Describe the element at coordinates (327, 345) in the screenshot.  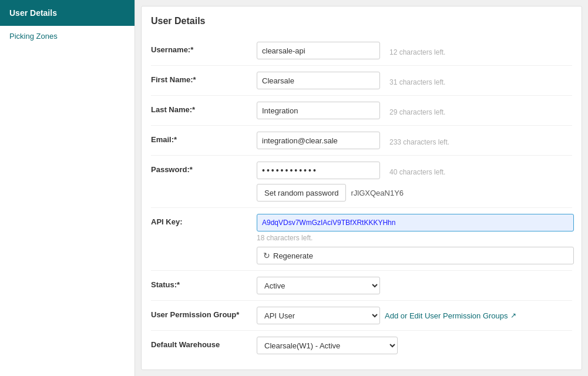
I see `default-warehouse-select: Clearsale(W1) - Active` at that location.